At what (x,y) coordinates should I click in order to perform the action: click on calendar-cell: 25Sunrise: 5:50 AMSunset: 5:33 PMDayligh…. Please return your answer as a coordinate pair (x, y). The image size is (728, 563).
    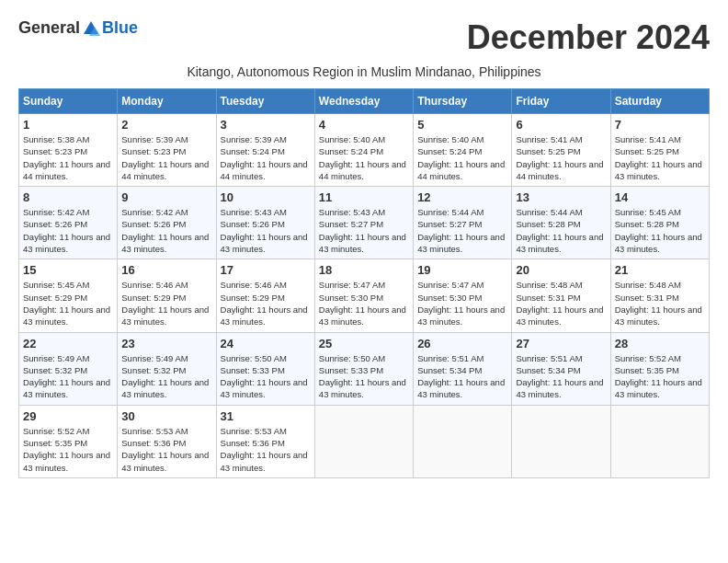
    Looking at the image, I should click on (364, 368).